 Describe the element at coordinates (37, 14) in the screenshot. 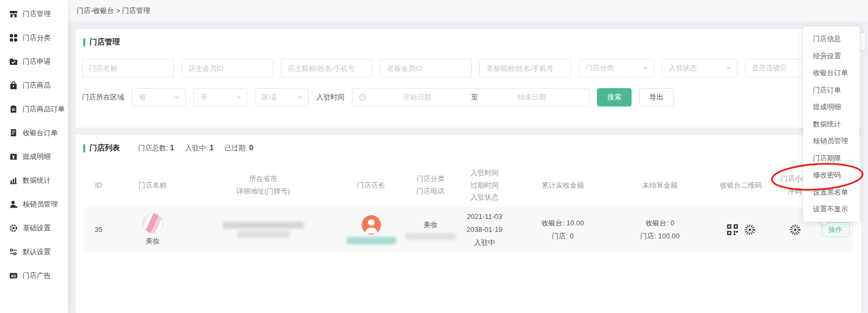

I see `sidebar-item-label: 门店管理` at that location.